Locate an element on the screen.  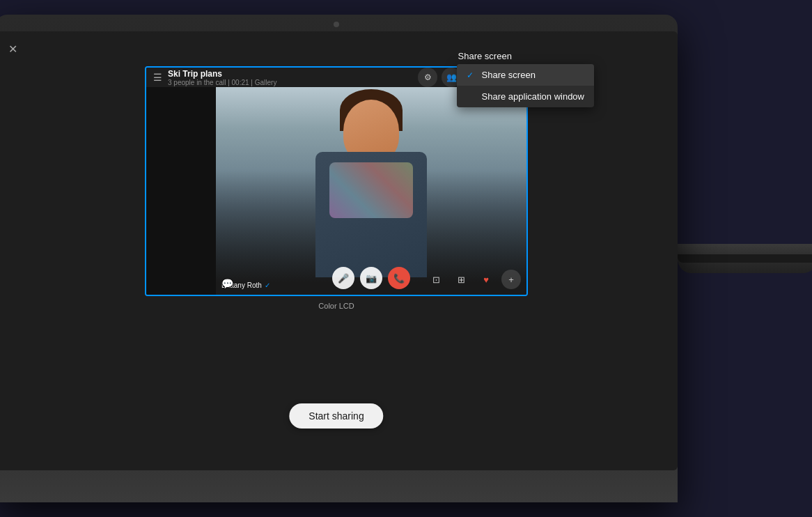
mic-button: 🎤 is located at coordinates (343, 278).